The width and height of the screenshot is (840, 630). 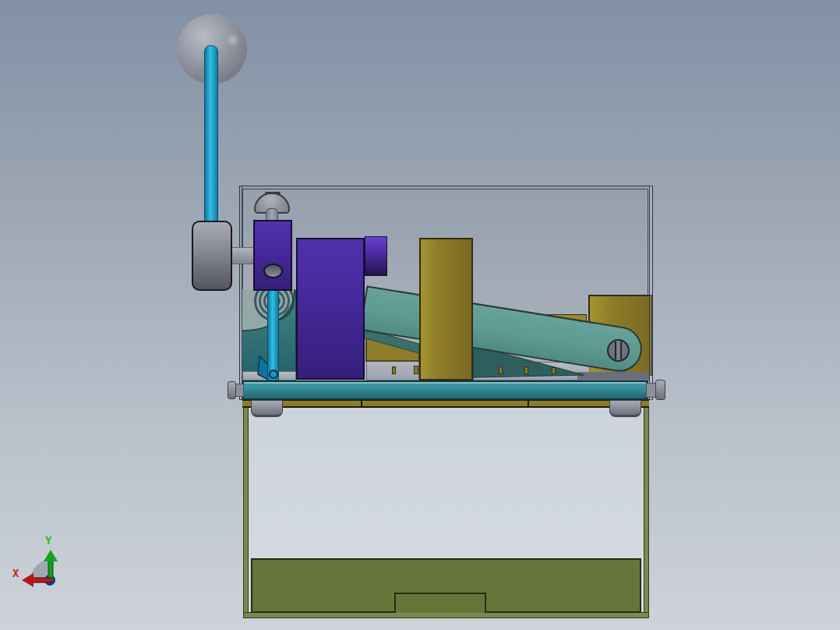 I want to click on base-plate, so click(x=445, y=390).